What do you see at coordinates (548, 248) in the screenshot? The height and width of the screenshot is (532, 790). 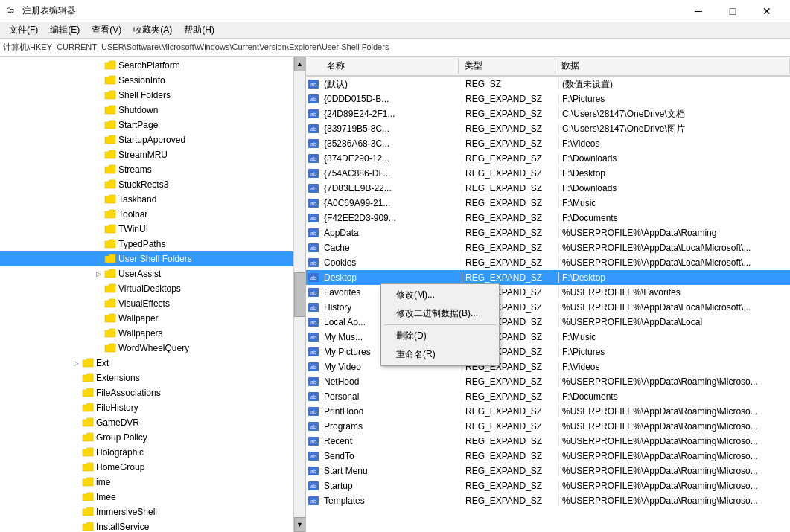 I see `registry-row: ab CacheREG_EXPAND_SZ%USERPROFILE%\AppDa…` at bounding box center [548, 248].